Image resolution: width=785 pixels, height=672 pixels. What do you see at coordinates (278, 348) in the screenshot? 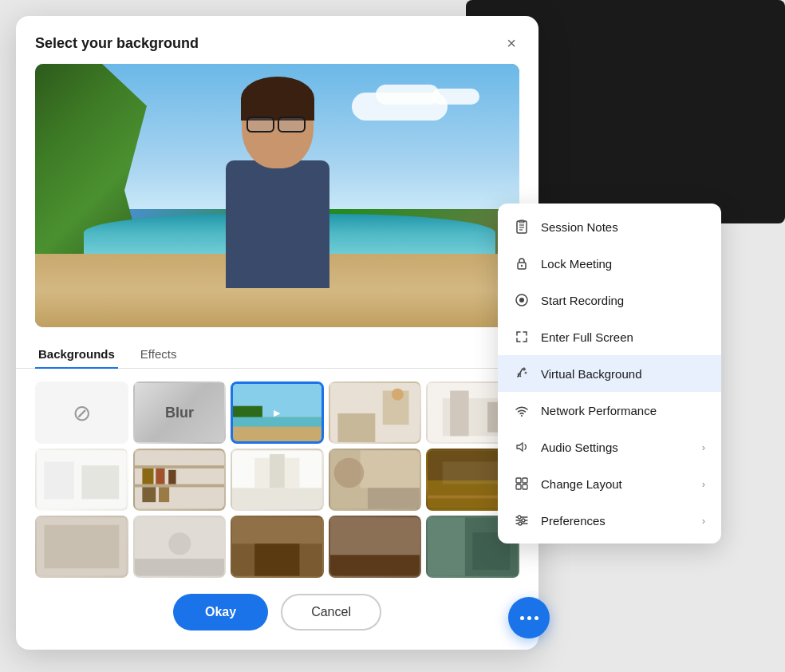
I see `tabs-bar: Backgrounds Effects` at bounding box center [278, 348].